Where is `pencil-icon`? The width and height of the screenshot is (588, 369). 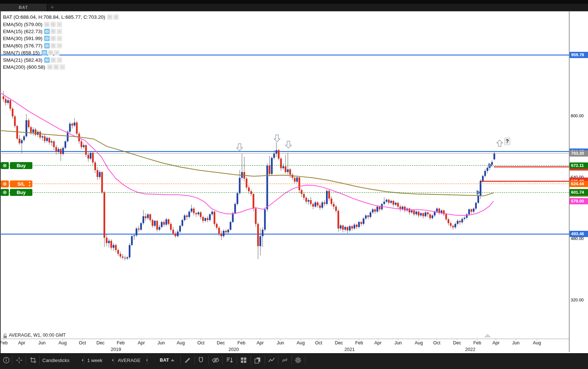 pencil-icon is located at coordinates (188, 360).